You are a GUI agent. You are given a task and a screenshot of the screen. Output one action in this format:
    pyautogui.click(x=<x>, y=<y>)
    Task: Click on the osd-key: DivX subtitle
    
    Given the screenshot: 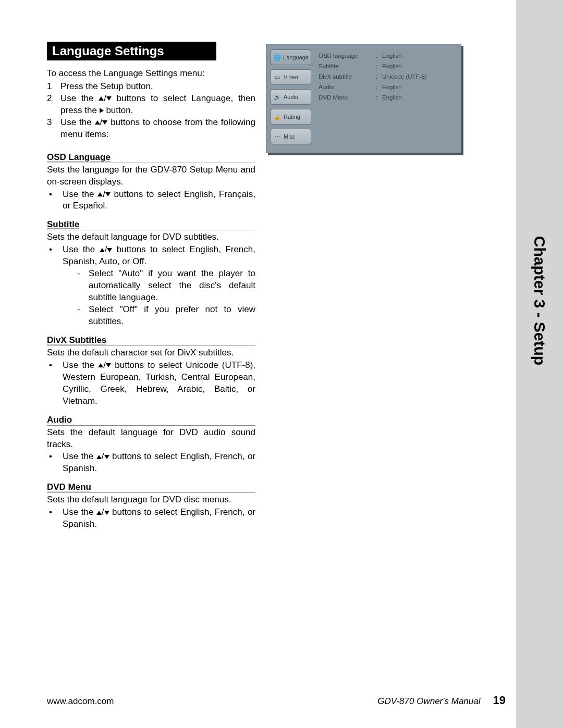 What is the action you would take?
    pyautogui.click(x=347, y=77)
    